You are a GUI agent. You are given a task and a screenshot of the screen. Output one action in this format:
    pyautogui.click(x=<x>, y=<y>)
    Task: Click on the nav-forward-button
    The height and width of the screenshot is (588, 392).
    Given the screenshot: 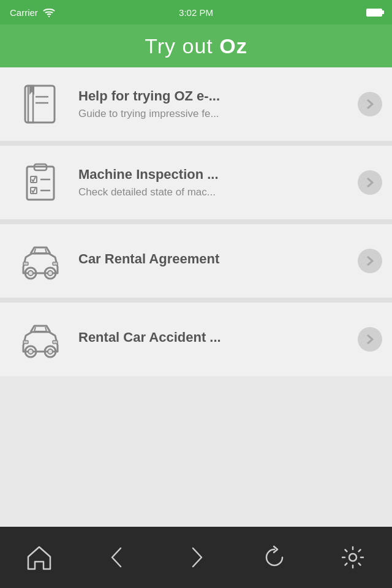 What is the action you would take?
    pyautogui.click(x=196, y=557)
    